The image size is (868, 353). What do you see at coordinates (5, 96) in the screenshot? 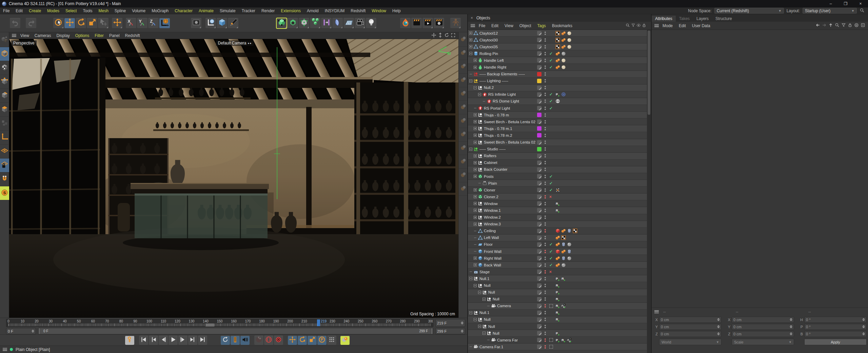
I see `edges-mode-button` at bounding box center [5, 96].